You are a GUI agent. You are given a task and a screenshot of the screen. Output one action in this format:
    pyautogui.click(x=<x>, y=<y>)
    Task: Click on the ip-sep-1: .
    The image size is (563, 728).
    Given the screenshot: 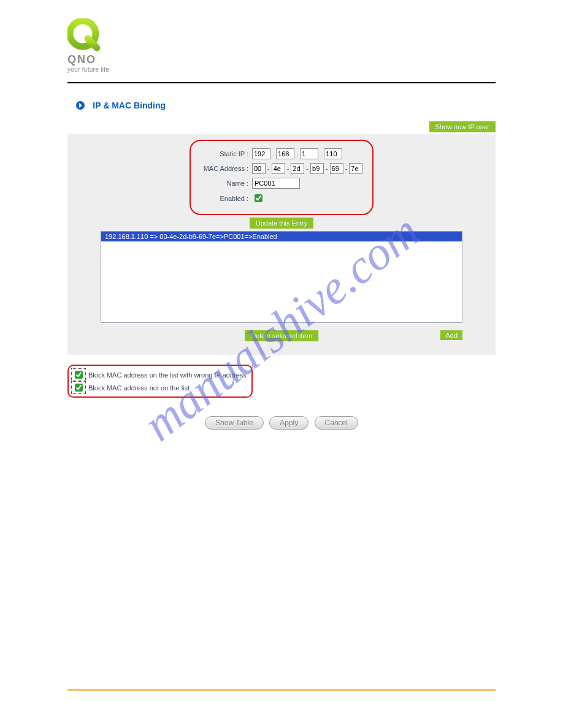 What is the action you would take?
    pyautogui.click(x=274, y=154)
    